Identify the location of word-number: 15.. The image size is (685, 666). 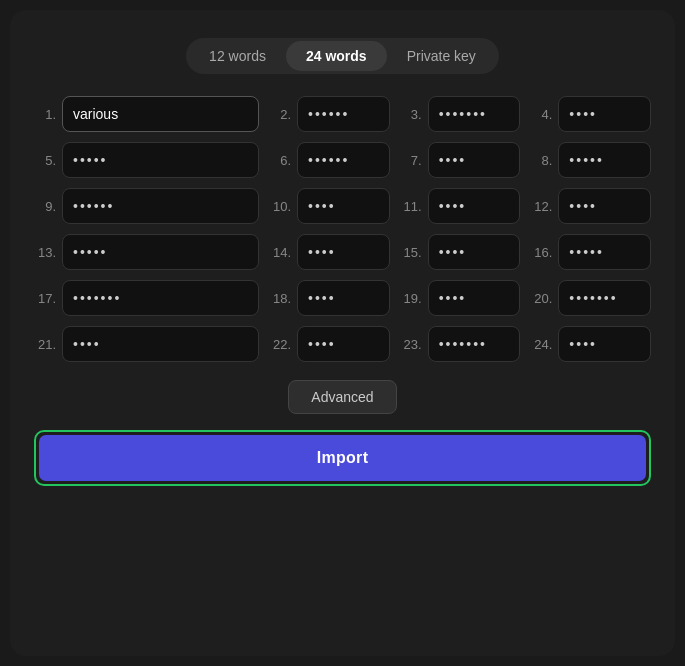
(411, 252).